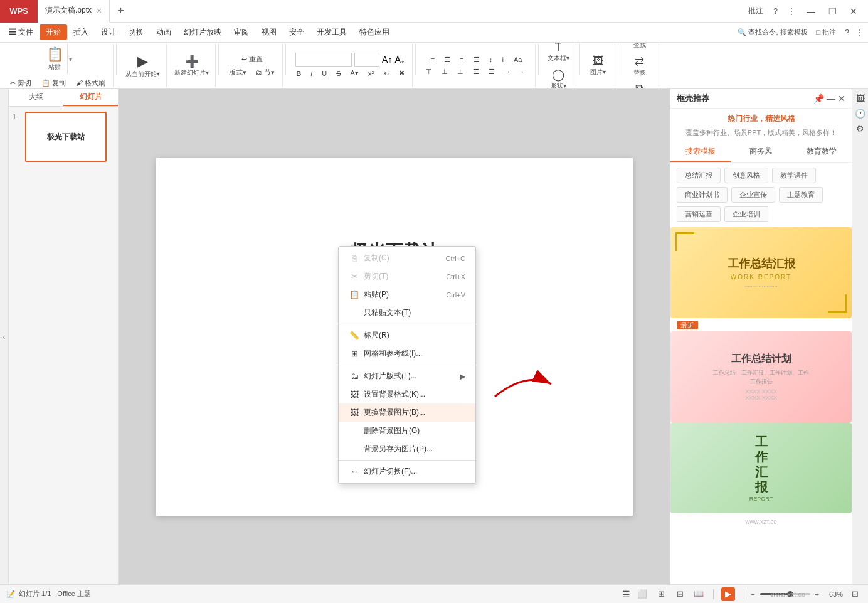  What do you see at coordinates (756, 11) in the screenshot?
I see `comment-button: 批注` at bounding box center [756, 11].